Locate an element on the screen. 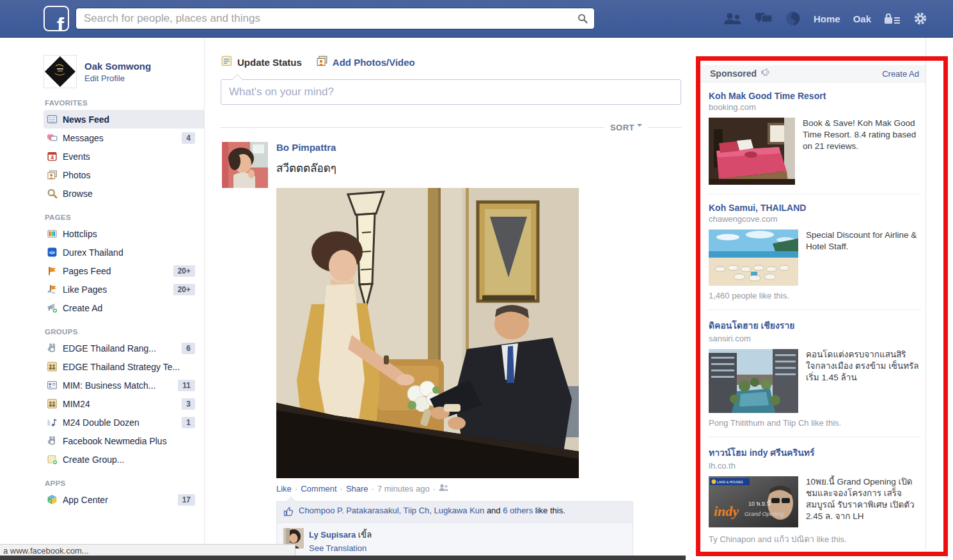 This screenshot has width=953, height=560. sidebar-item-events: 4 Events is located at coordinates (124, 156).